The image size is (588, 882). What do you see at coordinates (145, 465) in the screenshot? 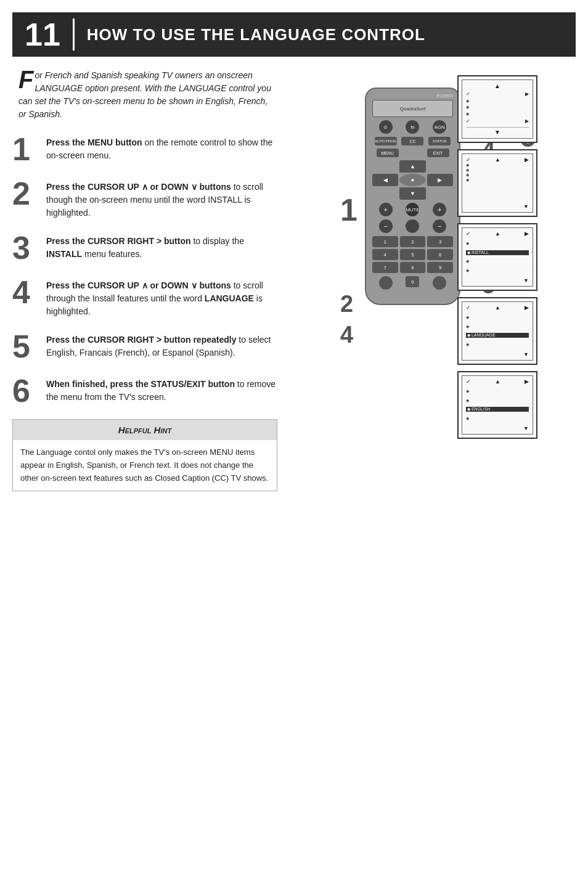
I see `hint-body: The Language contol only makes the TV's …` at bounding box center [145, 465].